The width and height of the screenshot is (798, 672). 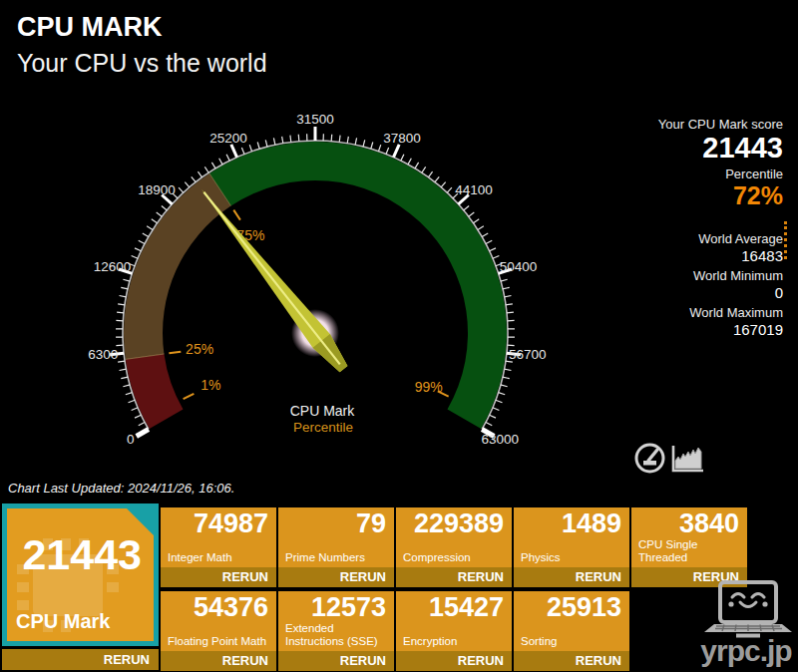 I want to click on rerun-button-floating-point-math: RERUN, so click(x=218, y=661).